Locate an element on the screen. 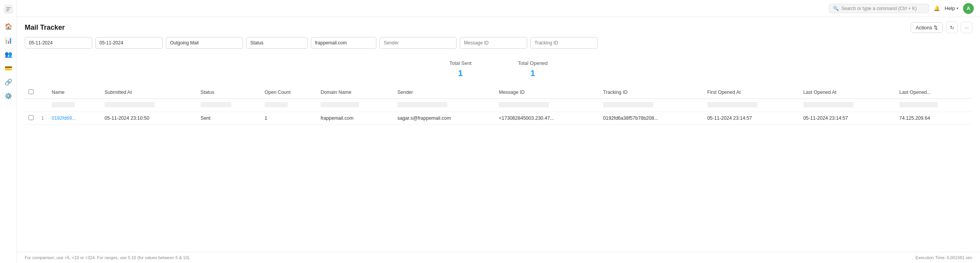 The image size is (980, 263). checkbox-col-header is located at coordinates (31, 93).